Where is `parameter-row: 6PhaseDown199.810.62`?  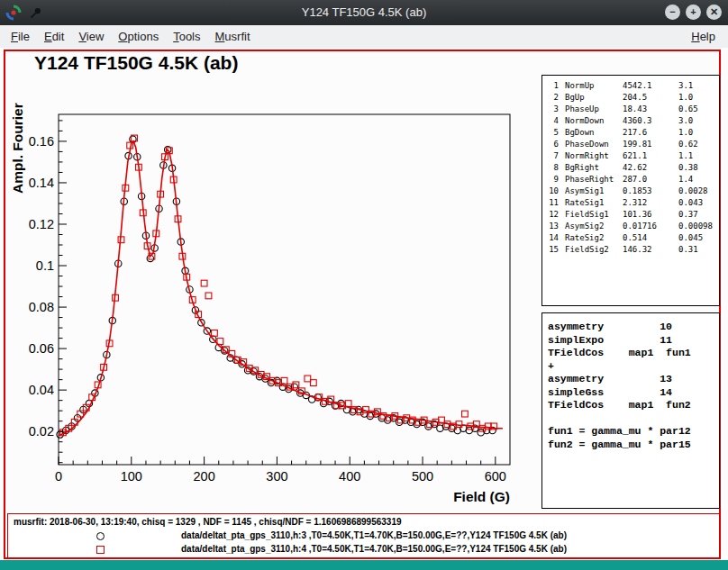
parameter-row: 6PhaseDown199.810.62 is located at coordinates (632, 144).